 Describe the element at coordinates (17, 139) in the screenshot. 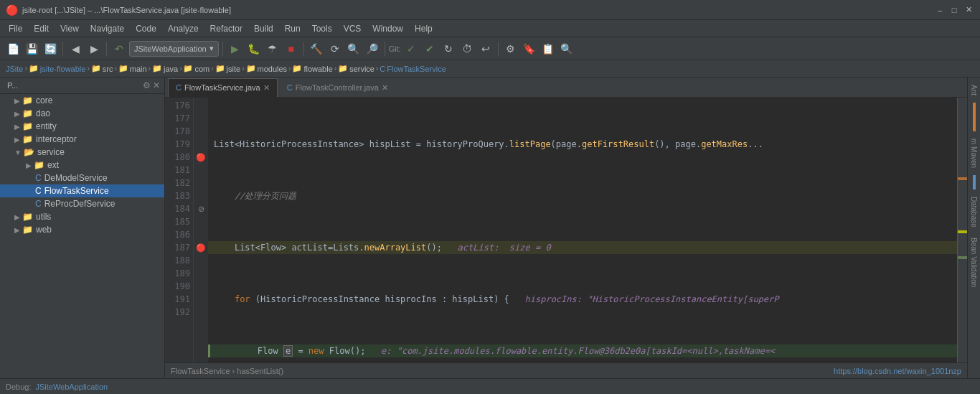

I see `expand-arrow-interceptor: ▶` at that location.